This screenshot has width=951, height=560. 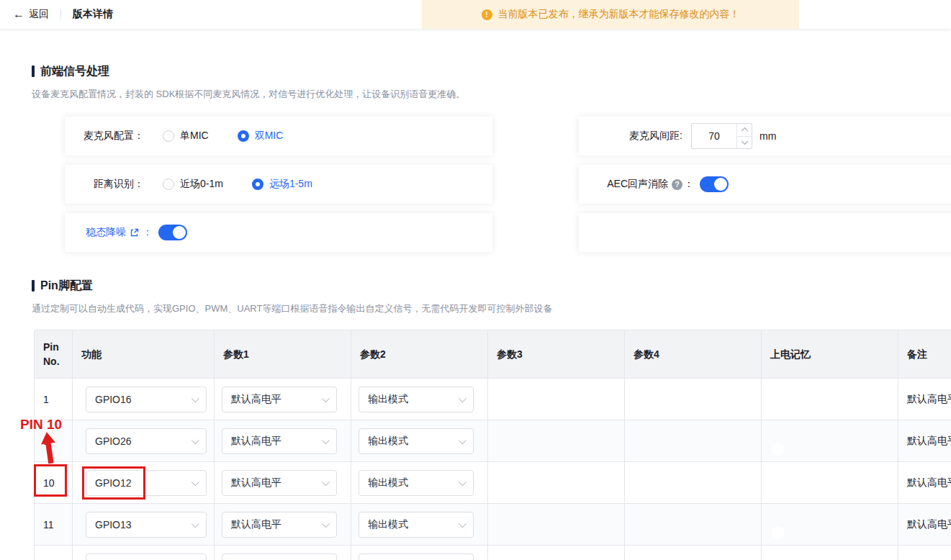 What do you see at coordinates (714, 184) in the screenshot?
I see `aec-toggle` at bounding box center [714, 184].